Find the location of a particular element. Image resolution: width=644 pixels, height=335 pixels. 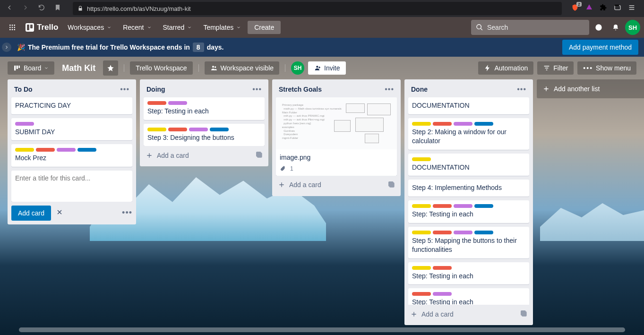

card: SUBMIT DAY is located at coordinates (72, 129).